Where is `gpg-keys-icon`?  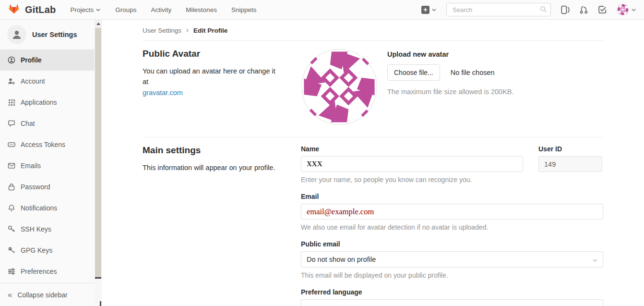 gpg-keys-icon is located at coordinates (12, 250).